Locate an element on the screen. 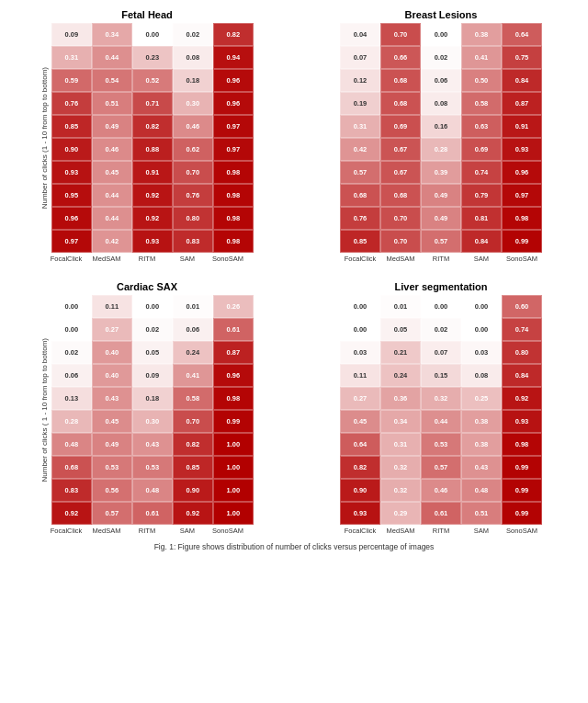  cardiac-sax-grid: 0.000.110.000.010.260.000.270.020.060.61… is located at coordinates (153, 410).